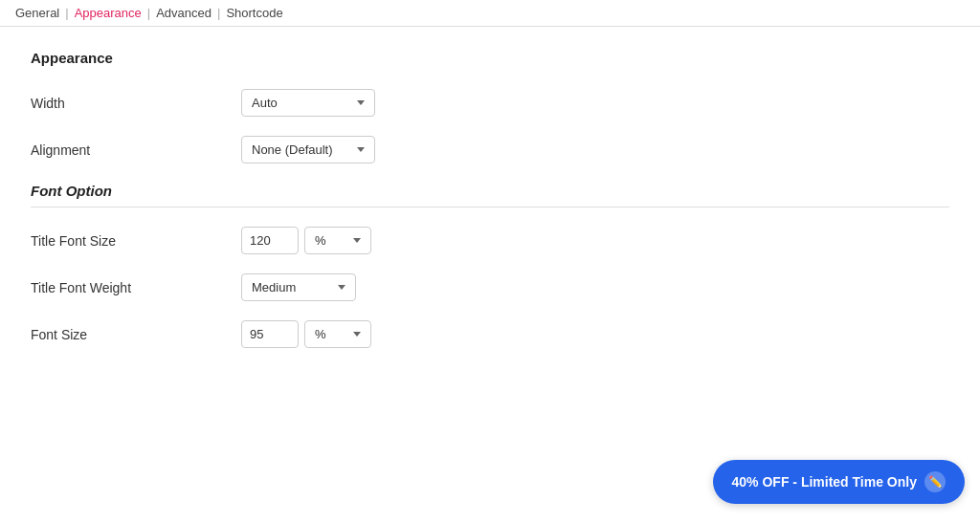  I want to click on font-size-row: Font Size % px em, so click(490, 335).